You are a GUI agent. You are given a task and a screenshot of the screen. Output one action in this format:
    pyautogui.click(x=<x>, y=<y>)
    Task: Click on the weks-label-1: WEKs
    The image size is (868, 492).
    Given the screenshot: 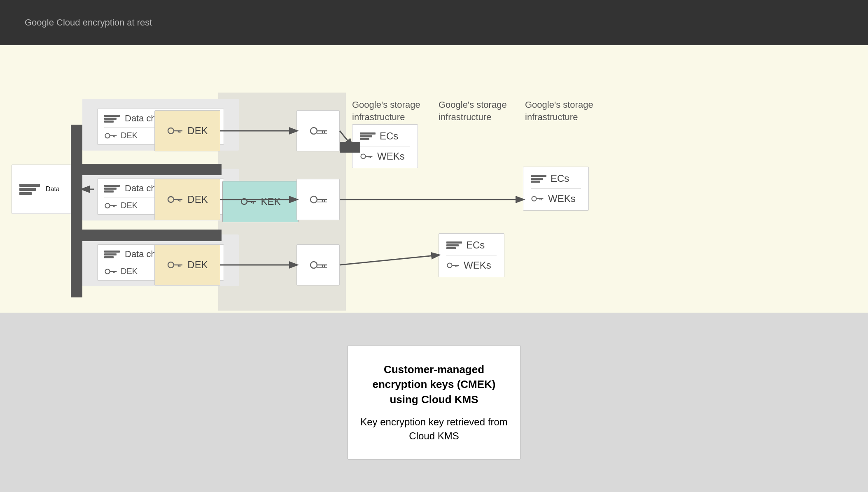 What is the action you would take?
    pyautogui.click(x=391, y=156)
    